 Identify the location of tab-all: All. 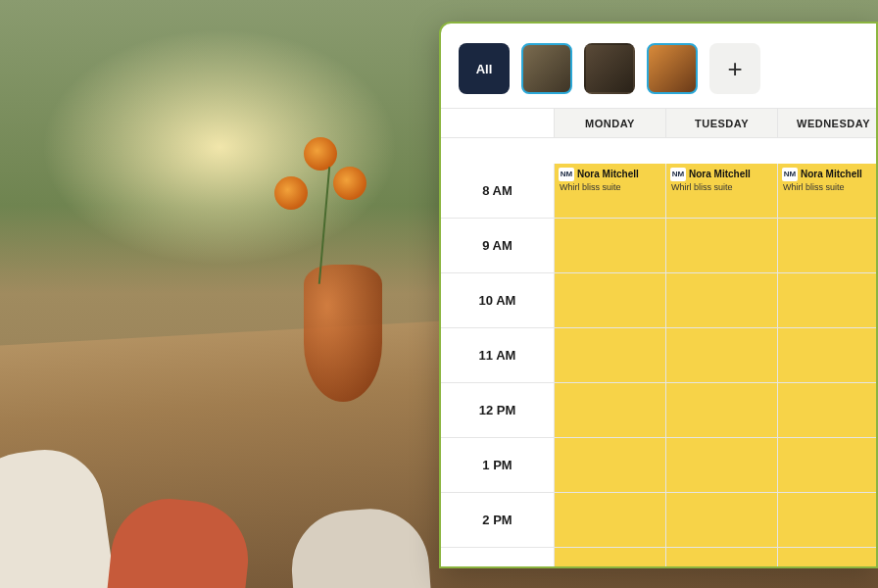
(484, 69).